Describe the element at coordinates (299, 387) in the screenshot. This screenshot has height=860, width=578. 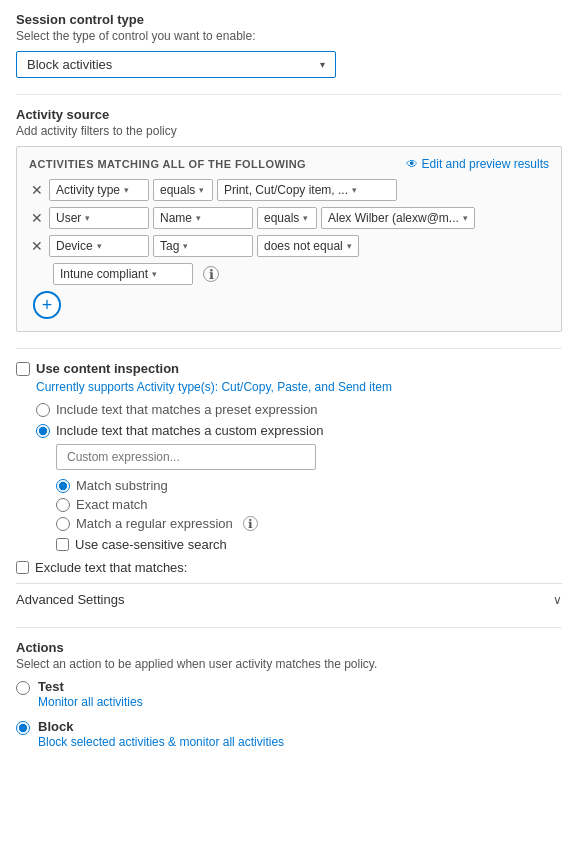
I see `content-inspection-info: Currently supports Activity type(s): Cut…` at that location.